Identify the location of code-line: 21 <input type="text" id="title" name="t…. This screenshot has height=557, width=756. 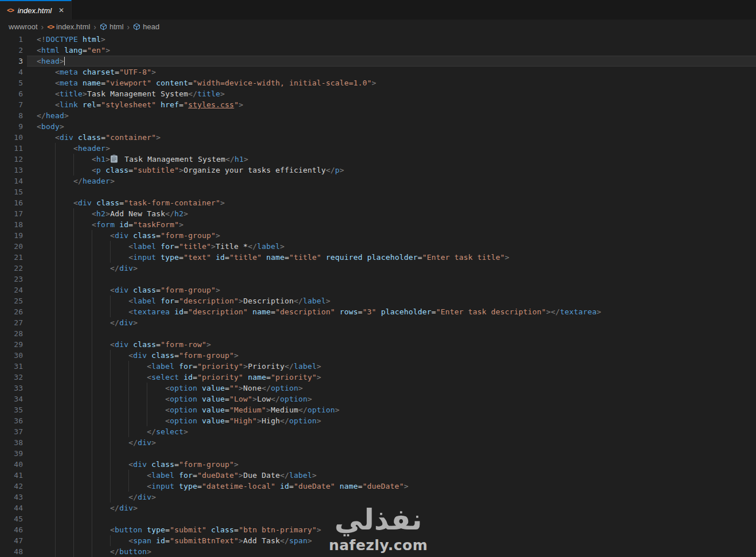
(378, 257).